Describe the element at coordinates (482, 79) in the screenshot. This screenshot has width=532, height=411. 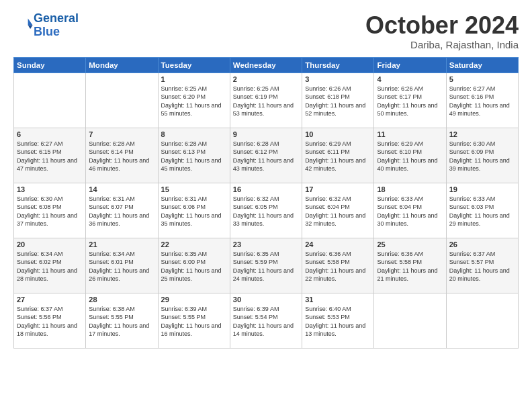
I see `day-number: 5` at that location.